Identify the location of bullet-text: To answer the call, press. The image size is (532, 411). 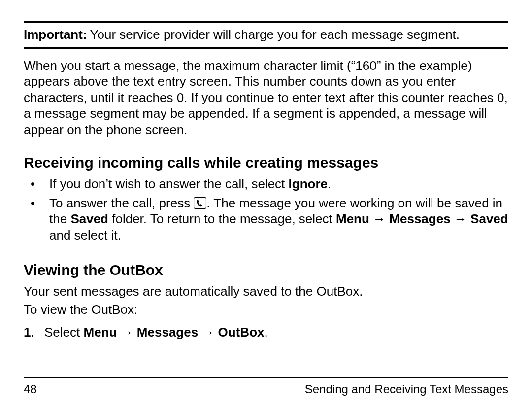
(121, 203).